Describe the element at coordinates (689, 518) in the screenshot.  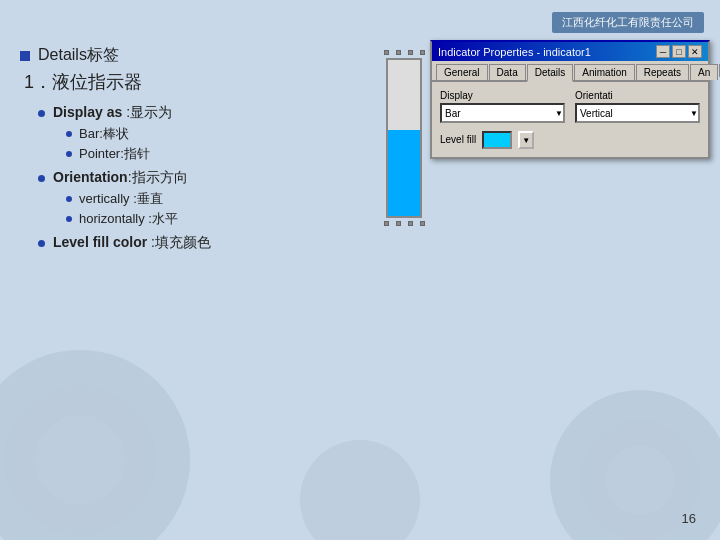
I see `slide-number: 16` at that location.